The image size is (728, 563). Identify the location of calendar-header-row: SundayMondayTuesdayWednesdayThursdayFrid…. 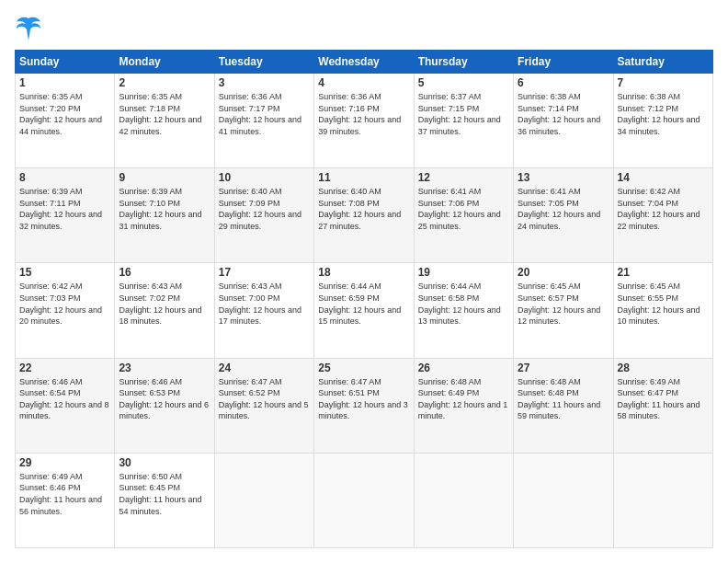
(364, 63).